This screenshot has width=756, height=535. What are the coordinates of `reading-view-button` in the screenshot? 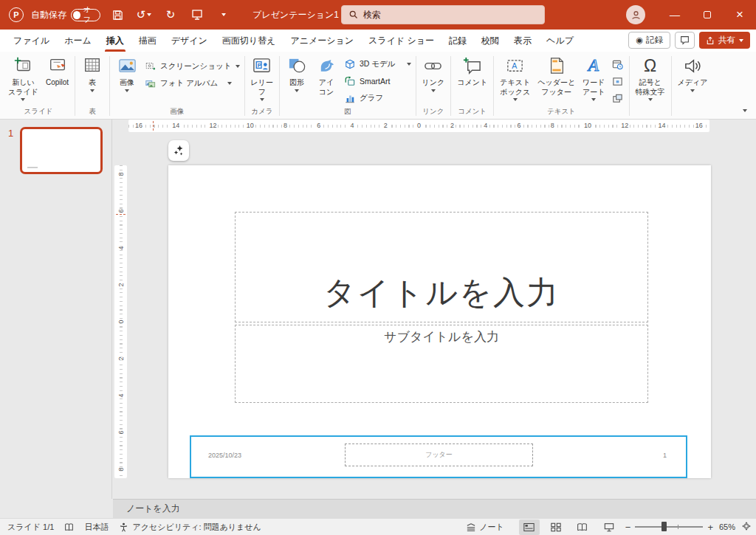 It's located at (583, 527).